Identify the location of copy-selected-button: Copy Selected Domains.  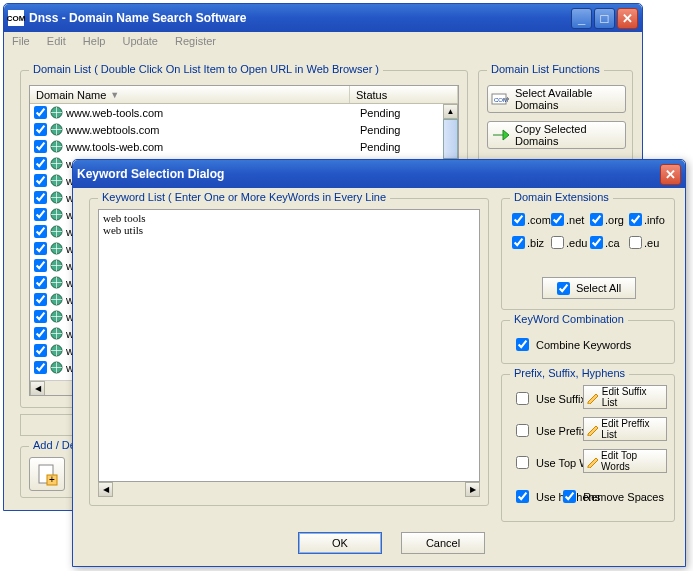
(556, 135).